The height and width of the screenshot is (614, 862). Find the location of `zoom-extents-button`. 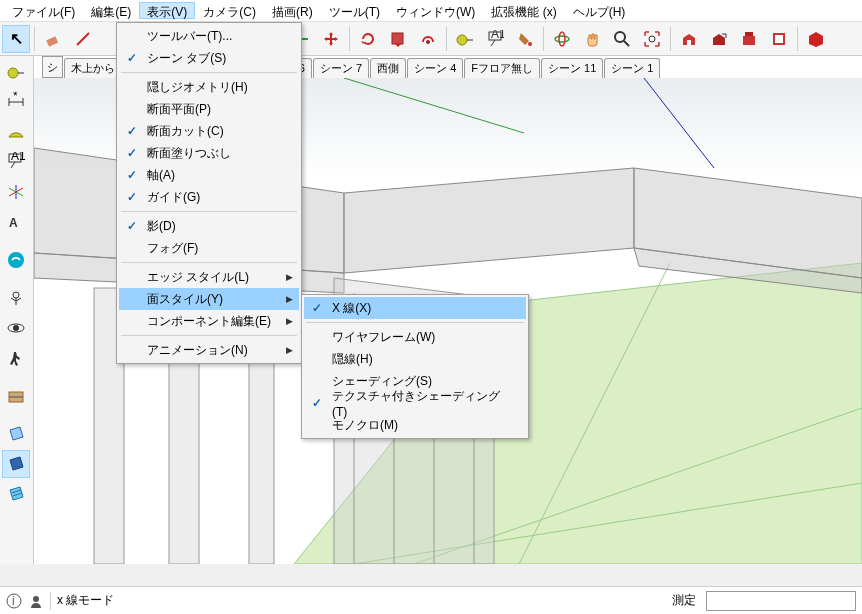

zoom-extents-button is located at coordinates (652, 39).